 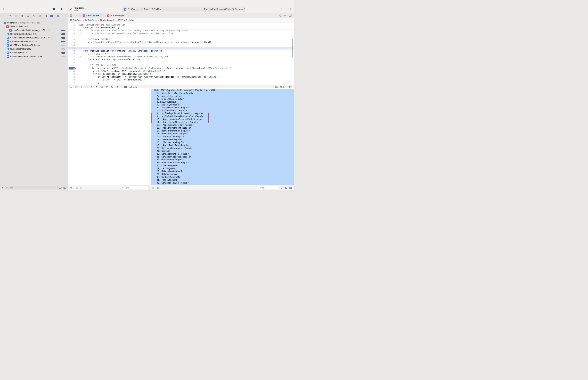 I want to click on code-line: 41 if let fallbackName = CTFontDescripto…, so click(x=181, y=77).